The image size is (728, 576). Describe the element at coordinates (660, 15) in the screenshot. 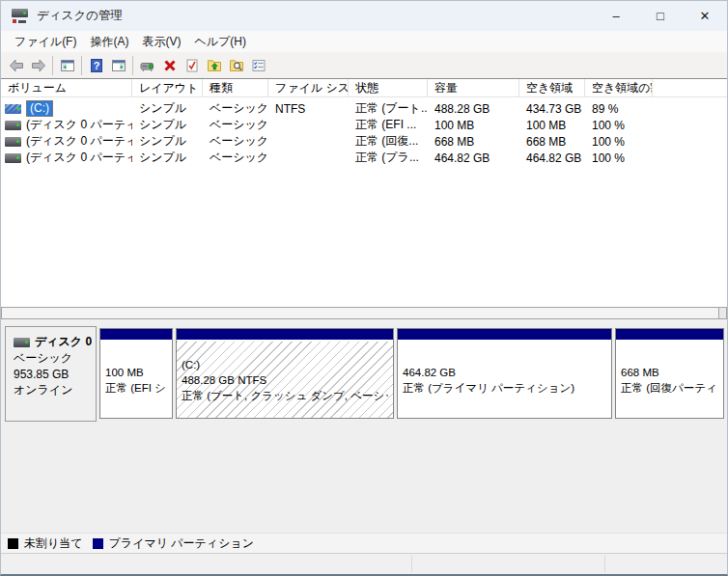

I see `maximize-button: □` at that location.